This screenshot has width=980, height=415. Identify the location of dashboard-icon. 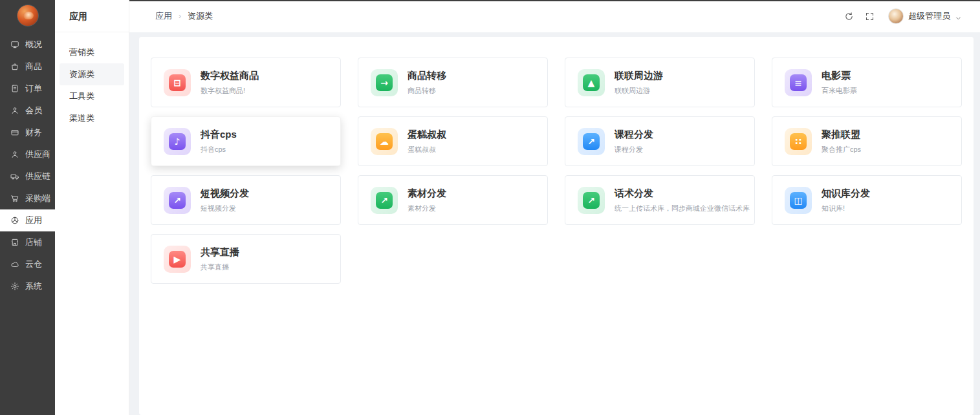
(14, 45).